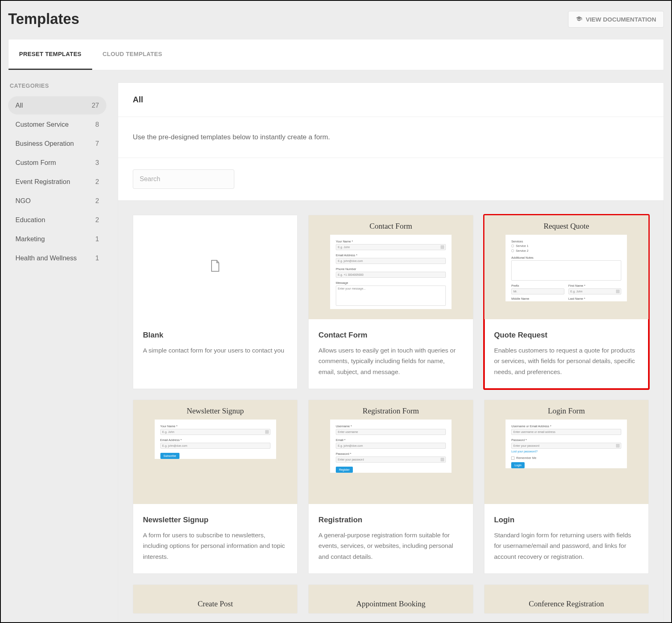  What do you see at coordinates (566, 257) in the screenshot?
I see `pv-label: Additional Notes` at bounding box center [566, 257].